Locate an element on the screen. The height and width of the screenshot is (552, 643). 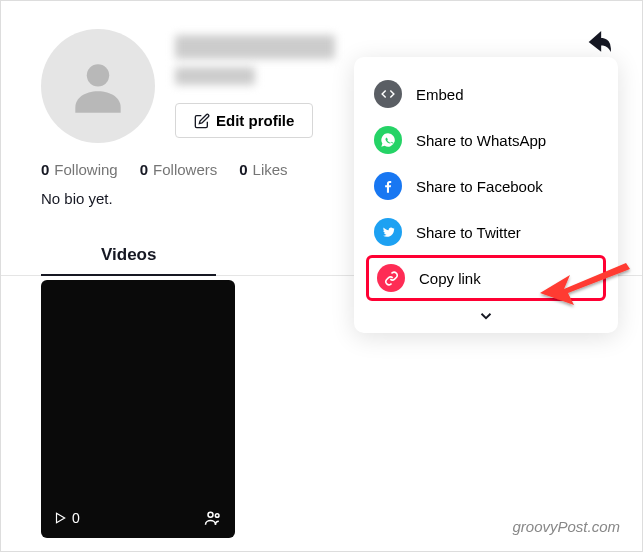
tab-videos-label: Videos is located at coordinates (128, 254).